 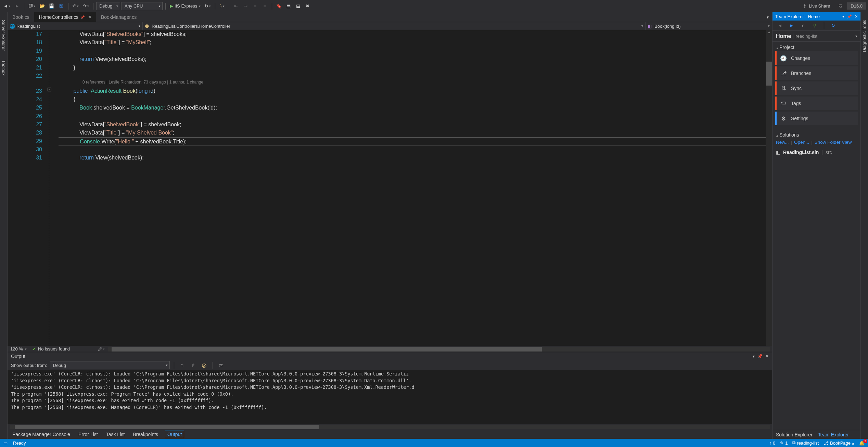 I want to click on tab-homecontroller-cs: HomeController.cs 📌 ✕, so click(x=65, y=17).